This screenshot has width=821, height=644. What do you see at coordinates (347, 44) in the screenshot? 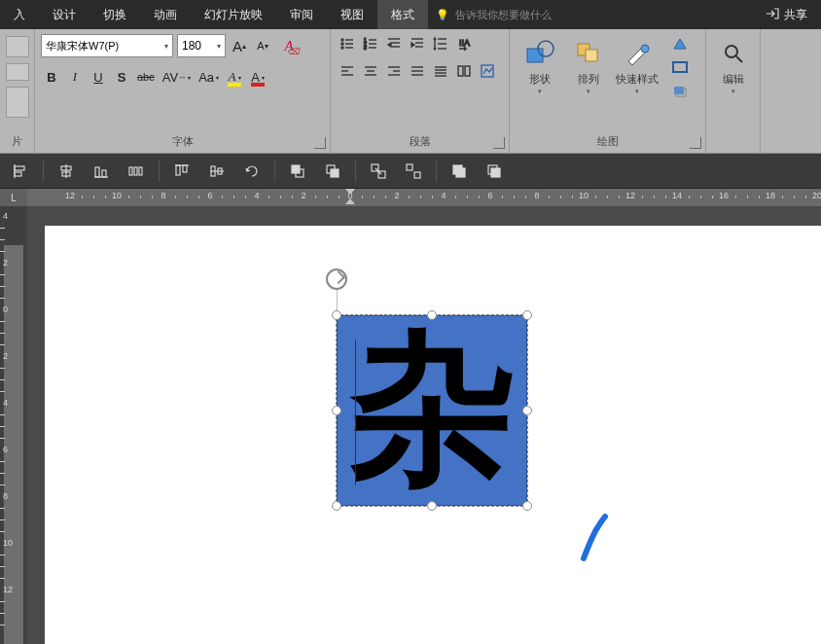
I see `bullets-button` at bounding box center [347, 44].